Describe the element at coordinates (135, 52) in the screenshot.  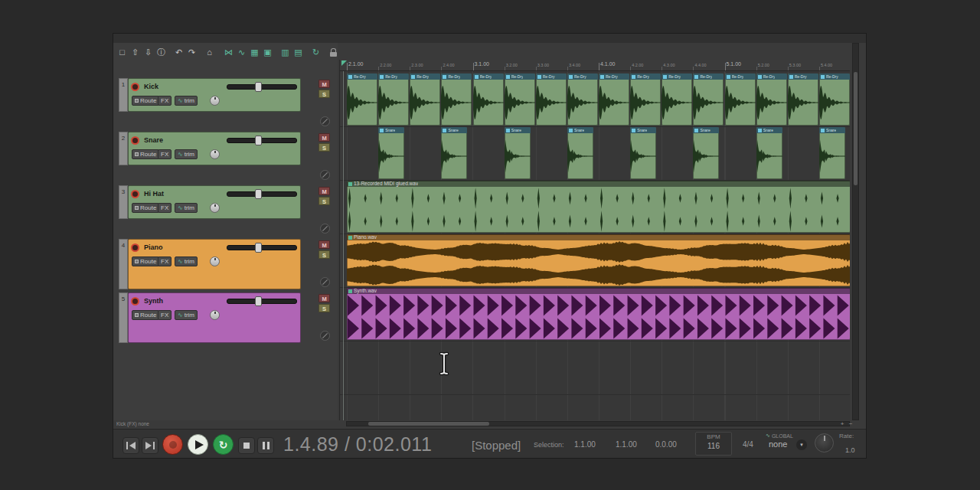
I see `open-project-icon: ⇧` at that location.